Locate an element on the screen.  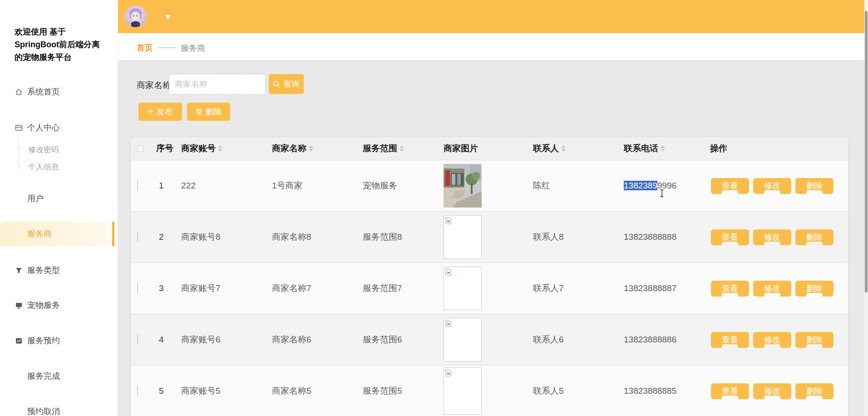
text-cursor is located at coordinates (662, 193).